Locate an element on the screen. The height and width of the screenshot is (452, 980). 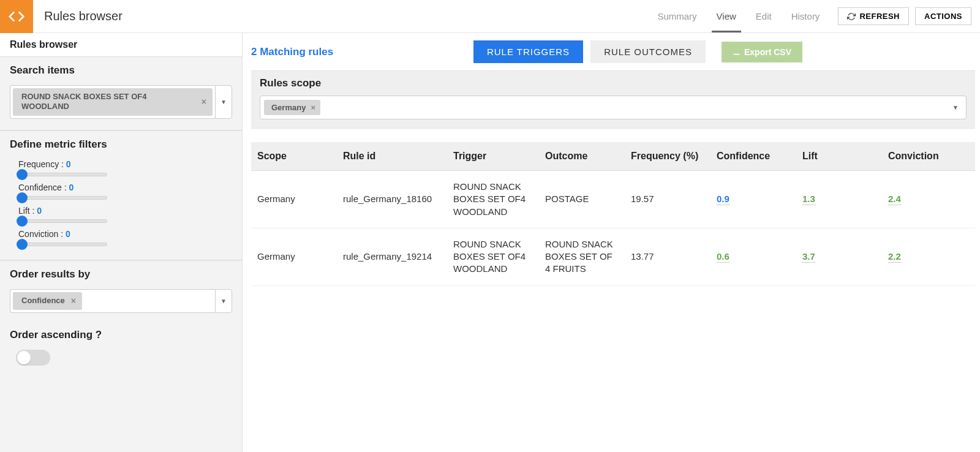
tab-rule-outcomes: RULE OUTCOMES is located at coordinates (648, 51).